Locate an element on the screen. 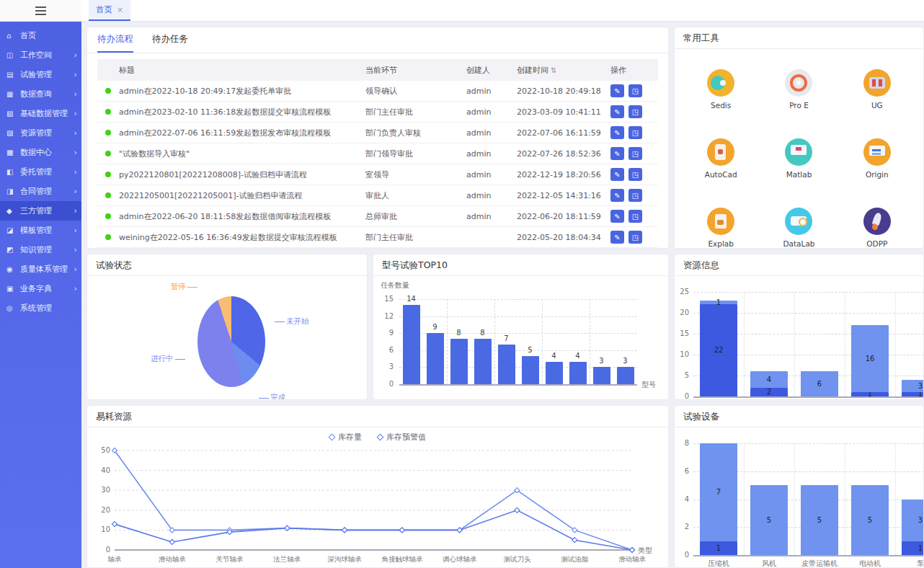 This screenshot has width=924, height=568. tab-home-label: 首页 is located at coordinates (104, 10).